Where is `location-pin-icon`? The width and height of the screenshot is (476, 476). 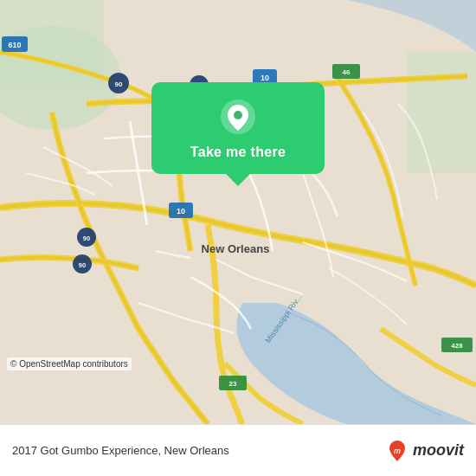 location-pin-icon is located at coordinates (238, 117).